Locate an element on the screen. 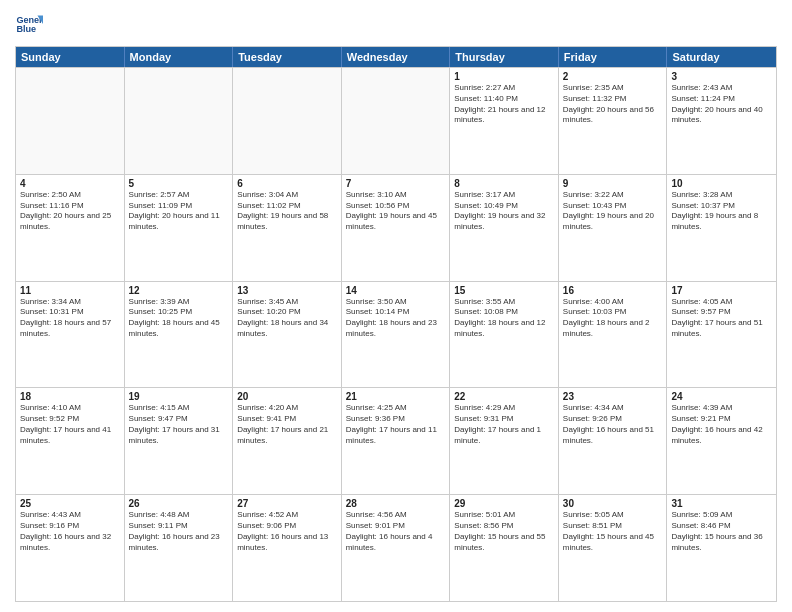 The width and height of the screenshot is (792, 612). cell-info: Sunrise: 2:50 AMSunset: 11:16 PMDaylight… is located at coordinates (70, 212).